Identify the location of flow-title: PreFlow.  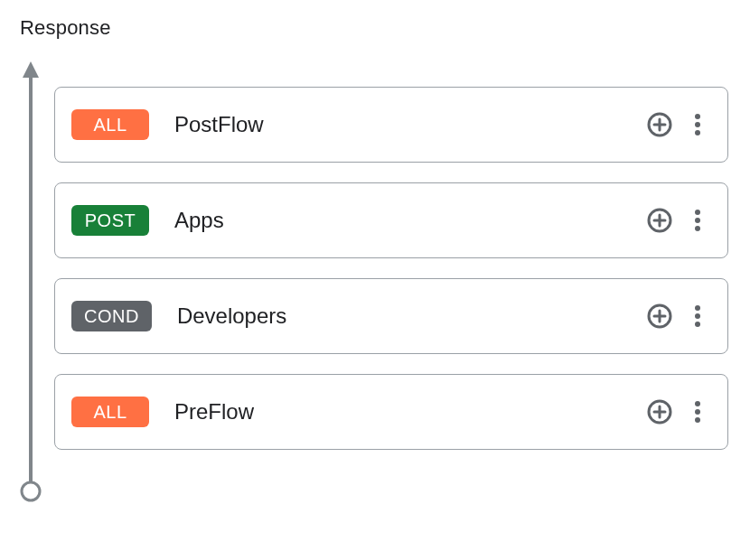
(410, 412).